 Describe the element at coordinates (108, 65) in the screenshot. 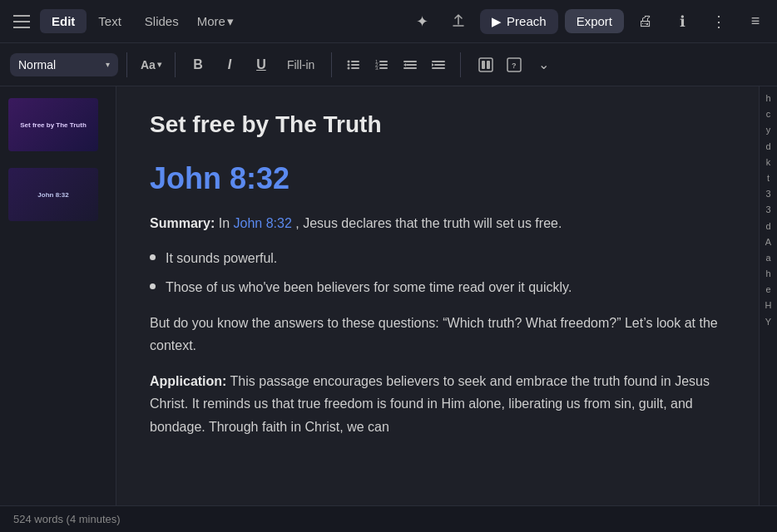

I see `style-dropdown-arrow: ▾` at that location.